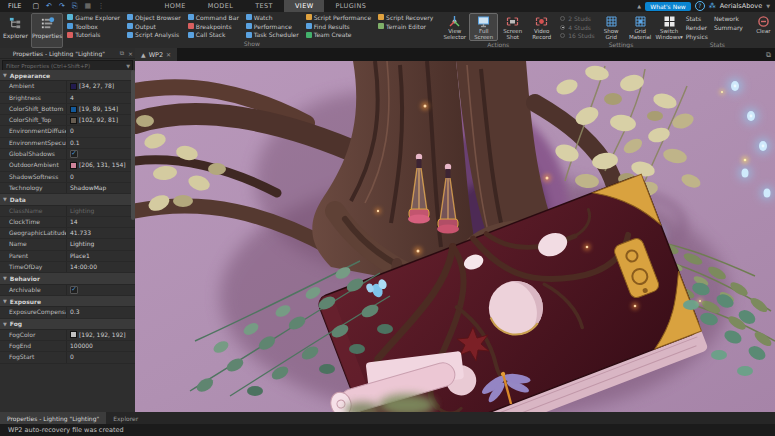 Image resolution: width=775 pixels, height=436 pixels. Describe the element at coordinates (14, 6) in the screenshot. I see `file-menu: FILE` at that location.